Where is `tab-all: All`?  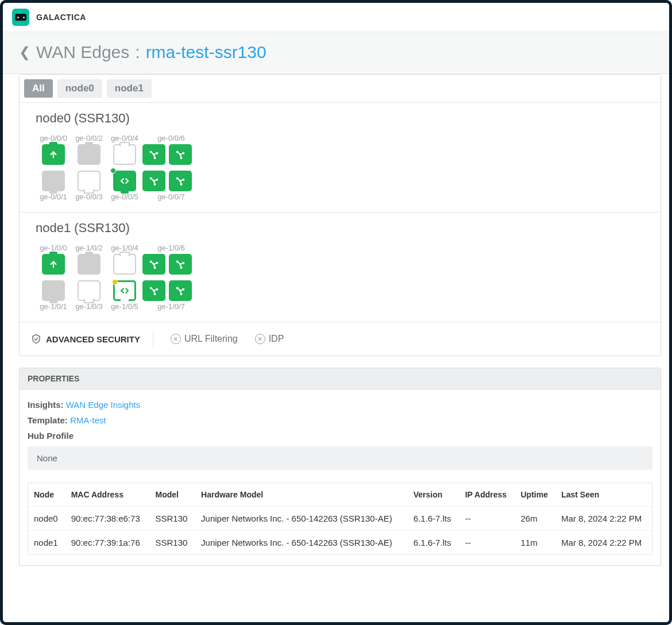
tab-all: All is located at coordinates (38, 88).